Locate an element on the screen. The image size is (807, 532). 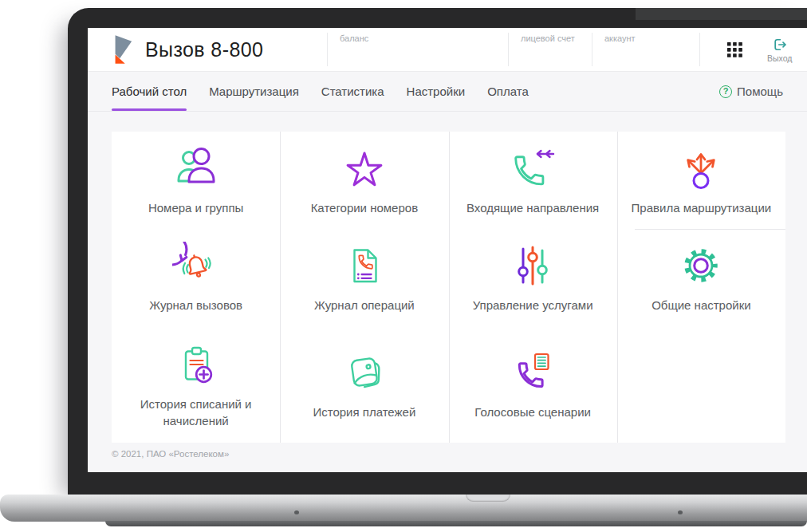
tile-label: Управление услугами is located at coordinates (533, 305).